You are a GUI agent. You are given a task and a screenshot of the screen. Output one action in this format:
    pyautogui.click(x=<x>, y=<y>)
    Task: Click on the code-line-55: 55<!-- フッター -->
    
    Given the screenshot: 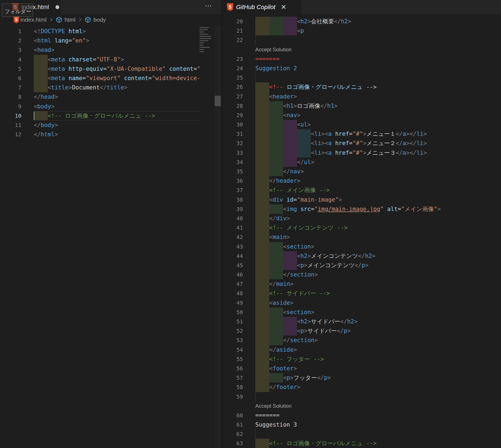 What is the action you would take?
    pyautogui.click(x=362, y=359)
    